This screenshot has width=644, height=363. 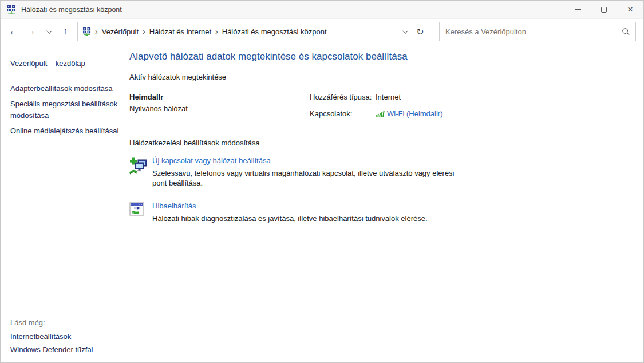 What do you see at coordinates (604, 10) in the screenshot?
I see `maximize-button` at bounding box center [604, 10].